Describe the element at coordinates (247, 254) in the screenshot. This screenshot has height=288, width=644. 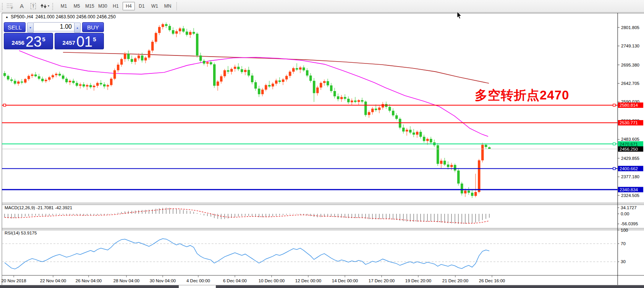
I see `rsi-line` at that location.